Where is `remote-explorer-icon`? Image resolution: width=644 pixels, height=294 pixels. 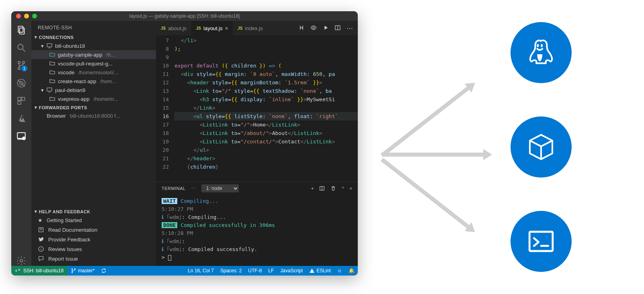 remote-explorer-icon is located at coordinates (21, 136).